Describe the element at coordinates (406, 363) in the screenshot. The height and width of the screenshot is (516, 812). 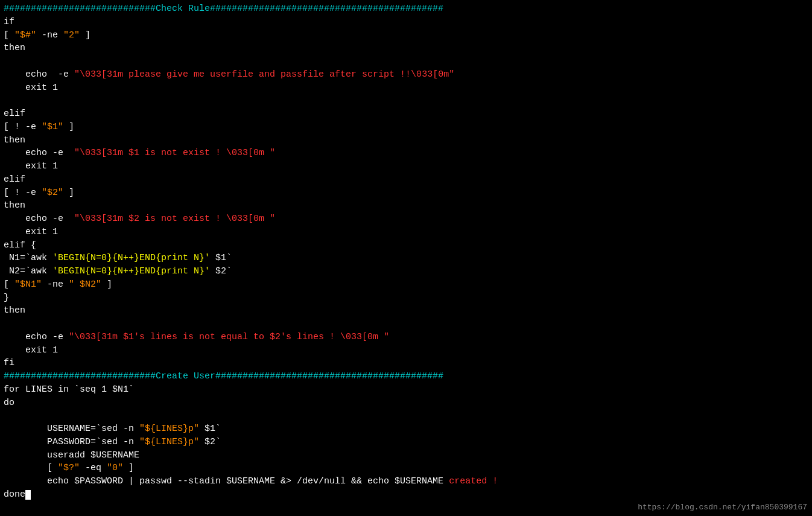
I see `code-line: fi` at that location.